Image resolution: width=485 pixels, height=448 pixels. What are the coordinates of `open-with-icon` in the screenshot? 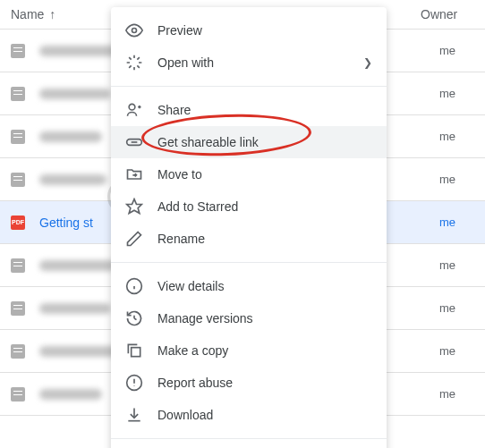 It's located at (134, 63).